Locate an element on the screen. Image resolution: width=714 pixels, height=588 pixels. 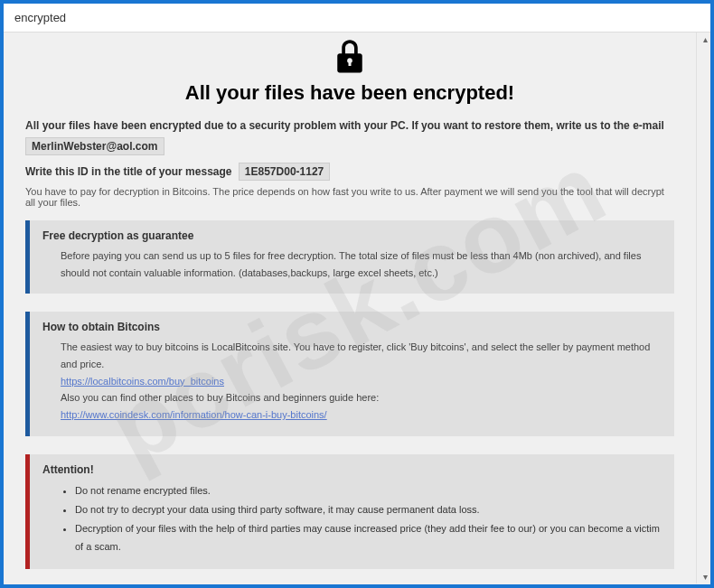
id-prefix: Write this ID in the title of your messa… is located at coordinates (128, 172).